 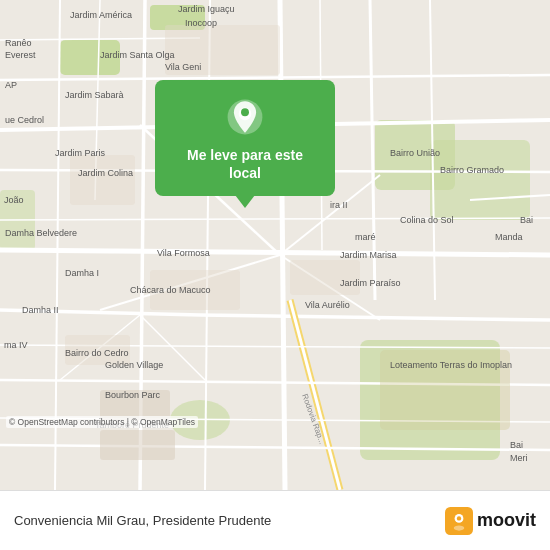 I want to click on neighborhood-label: Vila Formosa, so click(x=184, y=253).